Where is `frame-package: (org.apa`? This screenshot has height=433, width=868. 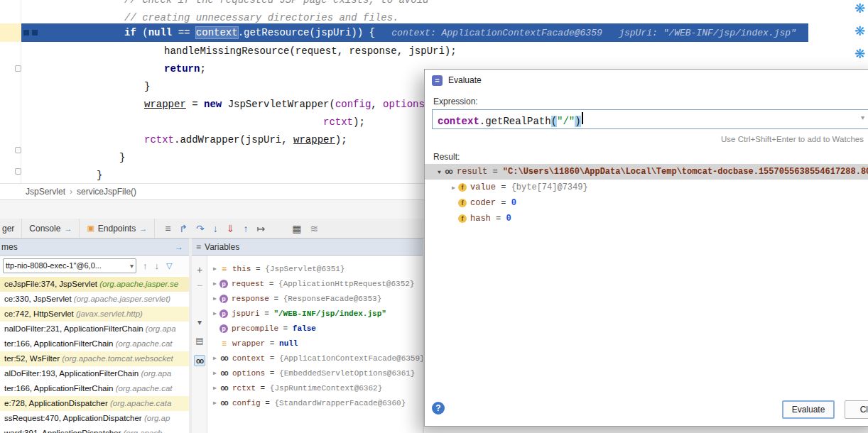
frame-package: (org.apa is located at coordinates (156, 373).